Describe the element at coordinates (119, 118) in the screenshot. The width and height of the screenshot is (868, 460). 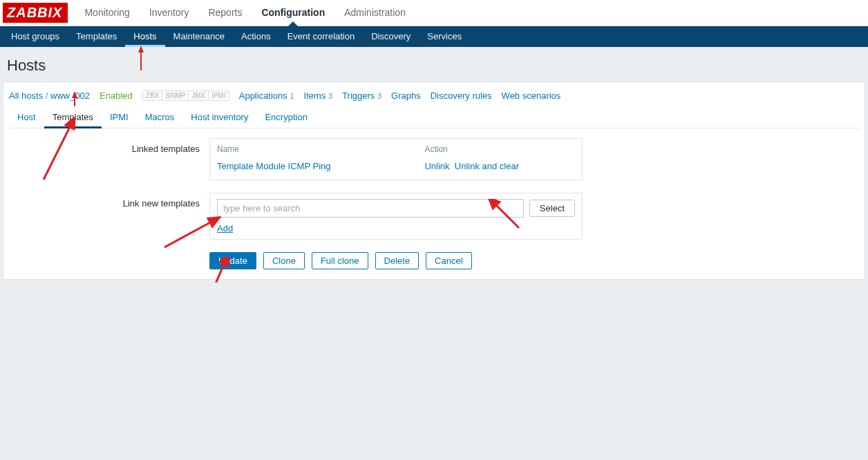
I see `tab-ipmi: IPMI` at that location.